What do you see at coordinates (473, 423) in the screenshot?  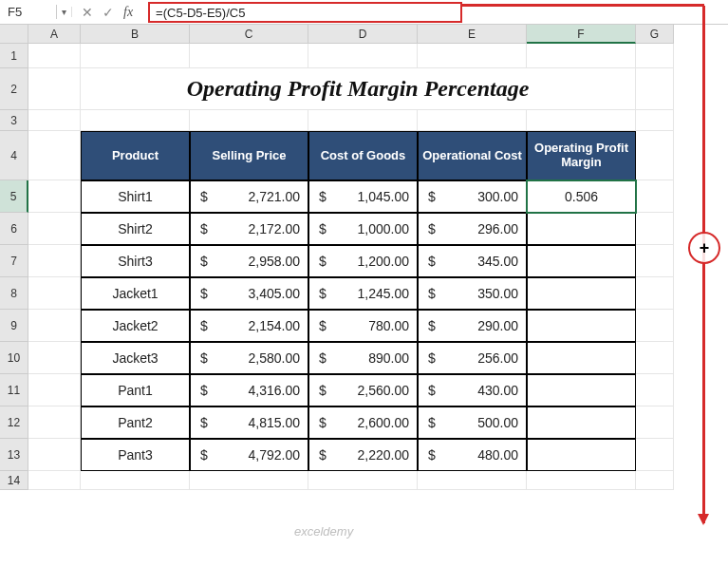 I see `cell-oper-12: $500.00` at bounding box center [473, 423].